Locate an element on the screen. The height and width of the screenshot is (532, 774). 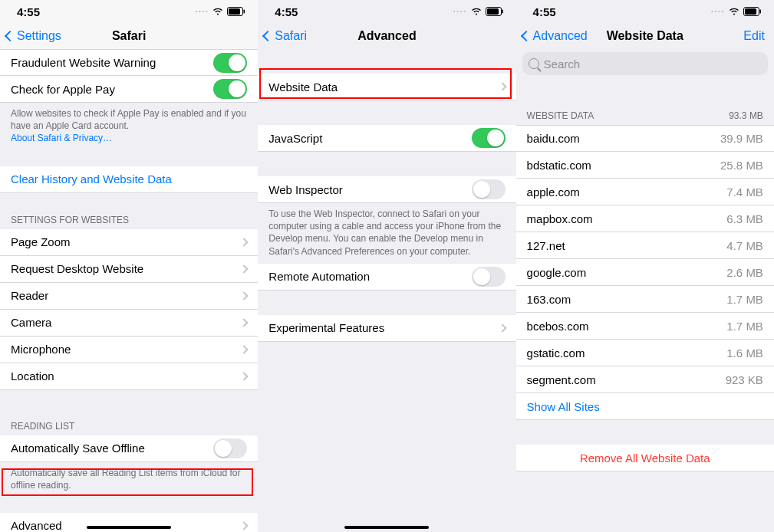
back-label: Settings is located at coordinates (39, 36).